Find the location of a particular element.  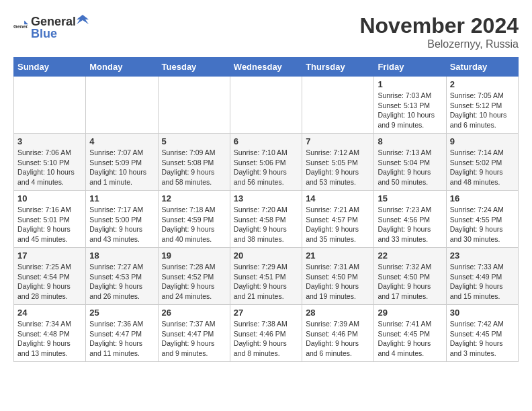

day-info: Sunrise: 7:23 AMSunset: 4:56 PMDaylight:… is located at coordinates (410, 224).